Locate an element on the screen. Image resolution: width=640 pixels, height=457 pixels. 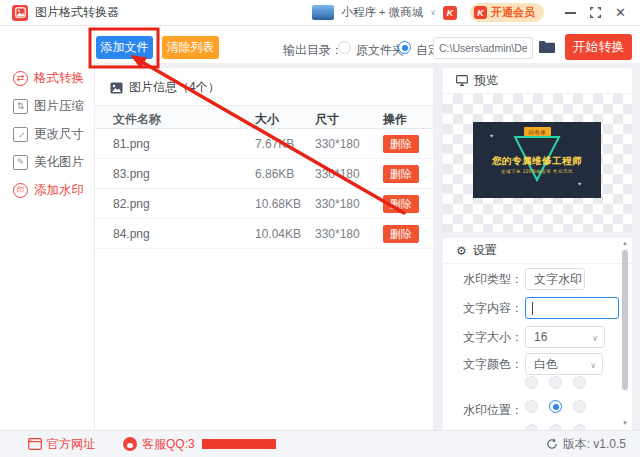
text-cursor is located at coordinates (532, 308).